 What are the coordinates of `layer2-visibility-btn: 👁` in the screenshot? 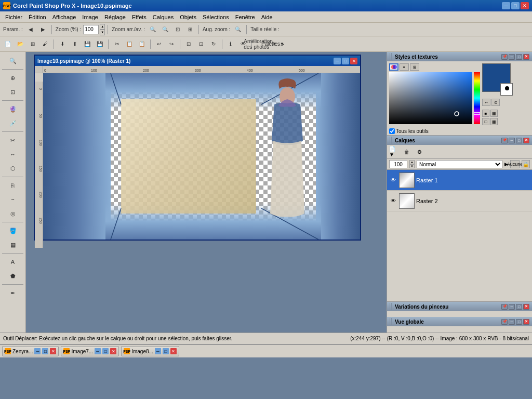 It's located at (393, 201).